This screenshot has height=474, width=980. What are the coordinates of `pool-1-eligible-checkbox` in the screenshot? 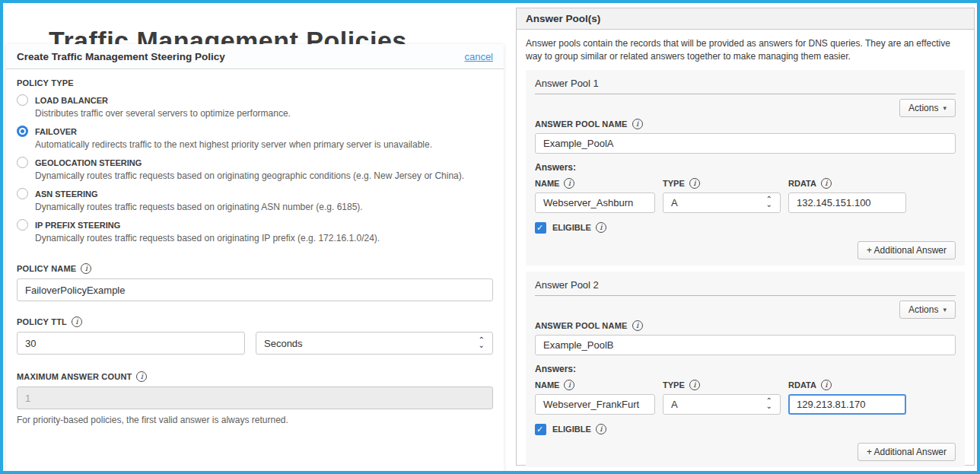 It's located at (540, 228).